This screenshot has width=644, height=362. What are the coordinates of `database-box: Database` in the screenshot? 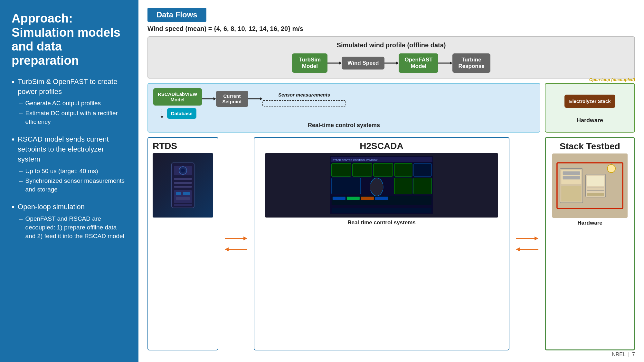 It's located at (182, 113).